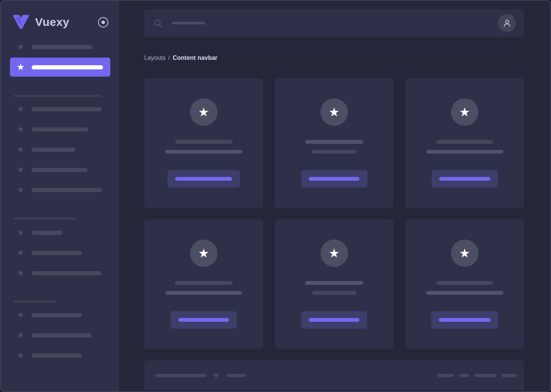 The image size is (551, 392). Describe the element at coordinates (334, 375) in the screenshot. I see `footer: ♥` at that location.